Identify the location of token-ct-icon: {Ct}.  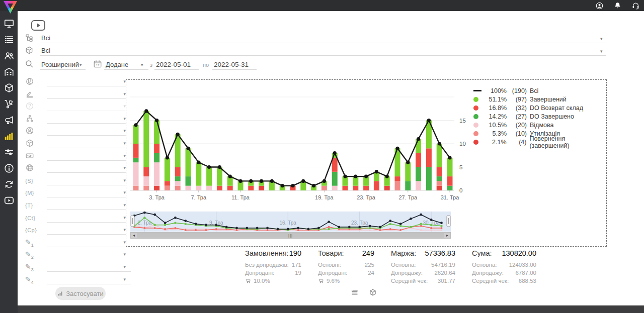
(30, 218).